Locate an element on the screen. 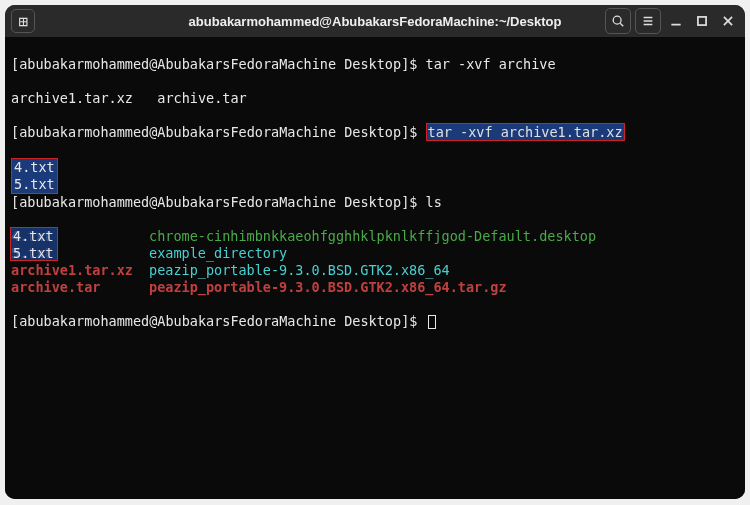 The height and width of the screenshot is (505, 750). ls-file: 5.txt is located at coordinates (80, 254).